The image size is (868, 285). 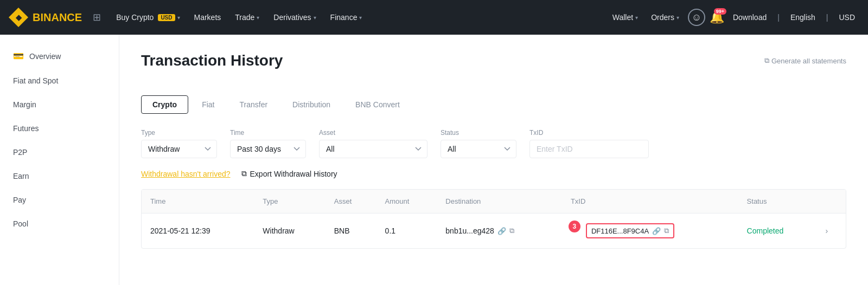 I want to click on cell-chevron: ›, so click(x=831, y=231).